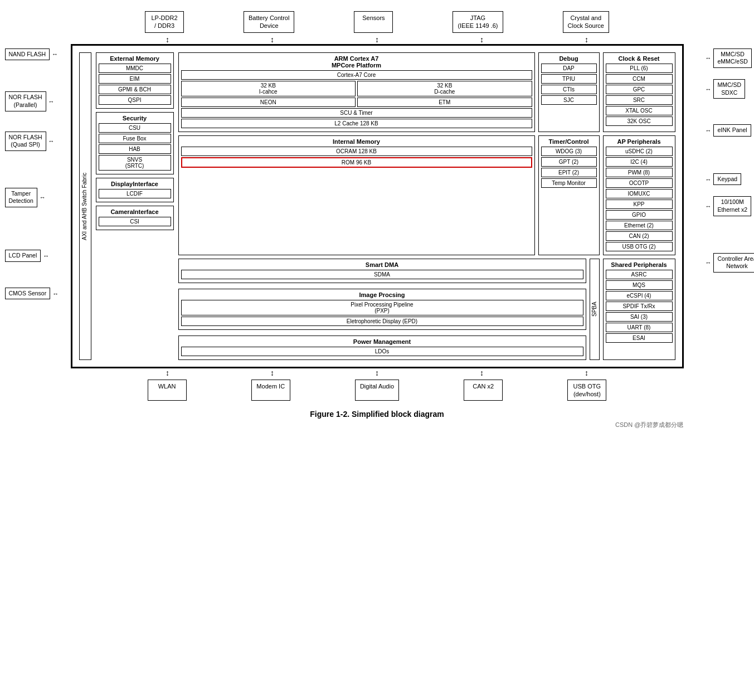 The width and height of the screenshot is (754, 700). I want to click on b-arrow-wlan: ↕, so click(167, 373).